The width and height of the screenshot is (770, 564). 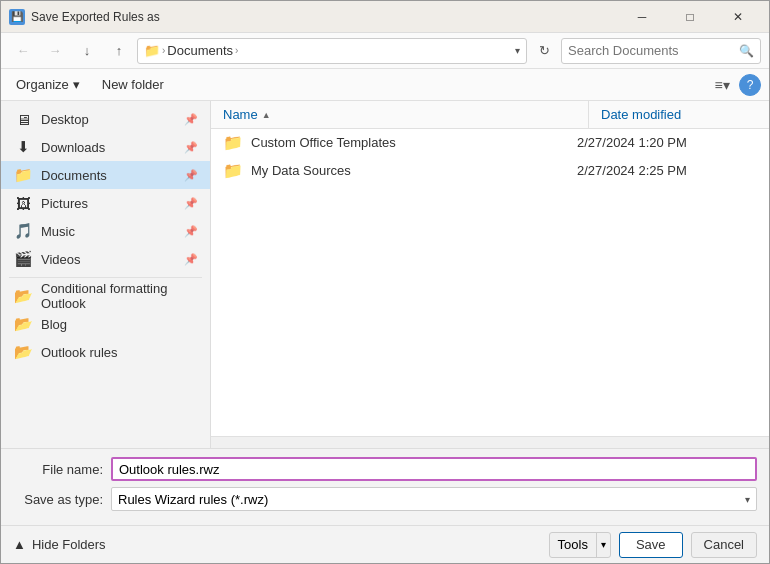 I want to click on videos-icon: 🎬, so click(x=23, y=259).